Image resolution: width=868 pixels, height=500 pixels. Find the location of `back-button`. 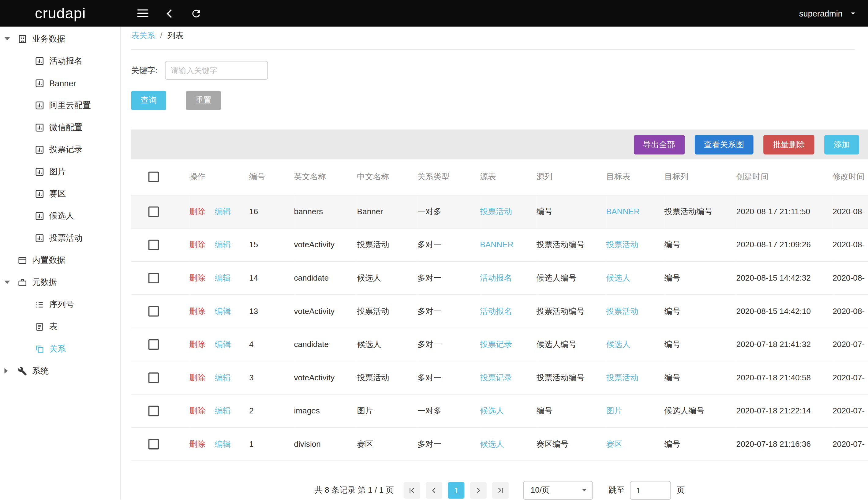

back-button is located at coordinates (169, 13).